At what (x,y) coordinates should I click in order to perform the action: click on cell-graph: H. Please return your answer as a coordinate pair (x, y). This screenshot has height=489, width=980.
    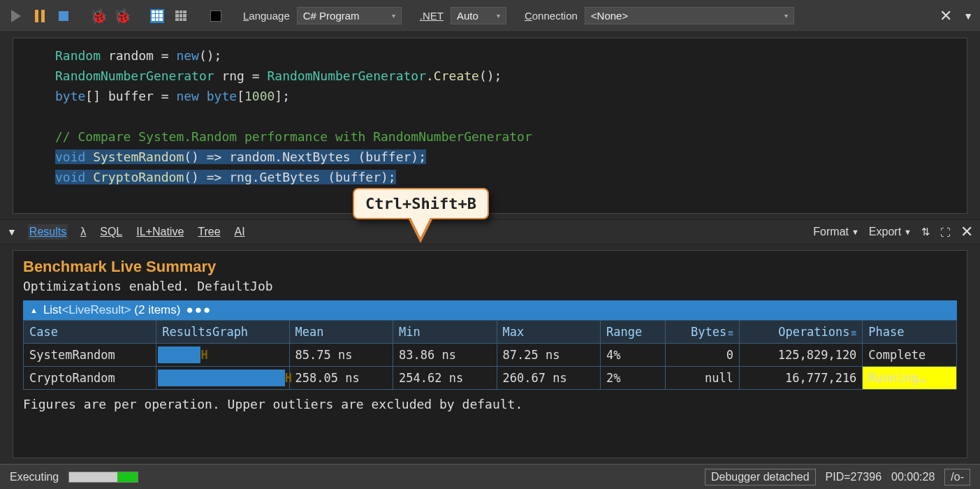
    Looking at the image, I should click on (223, 379).